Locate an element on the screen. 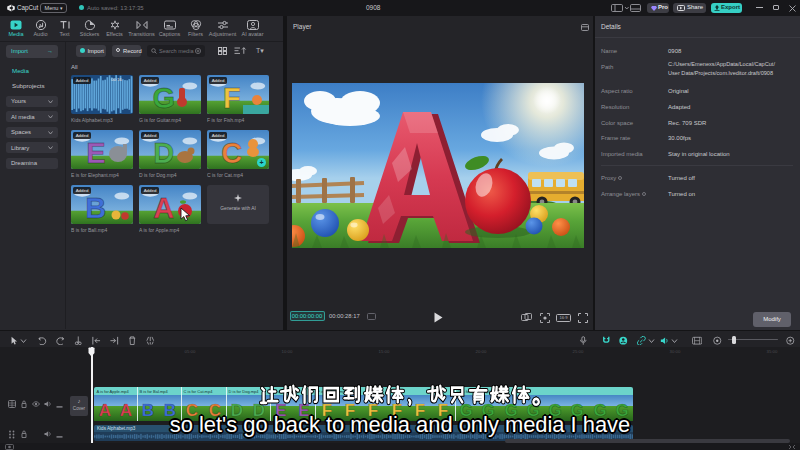 The image size is (800, 450). svg-text: A is located at coordinates (164, 208).